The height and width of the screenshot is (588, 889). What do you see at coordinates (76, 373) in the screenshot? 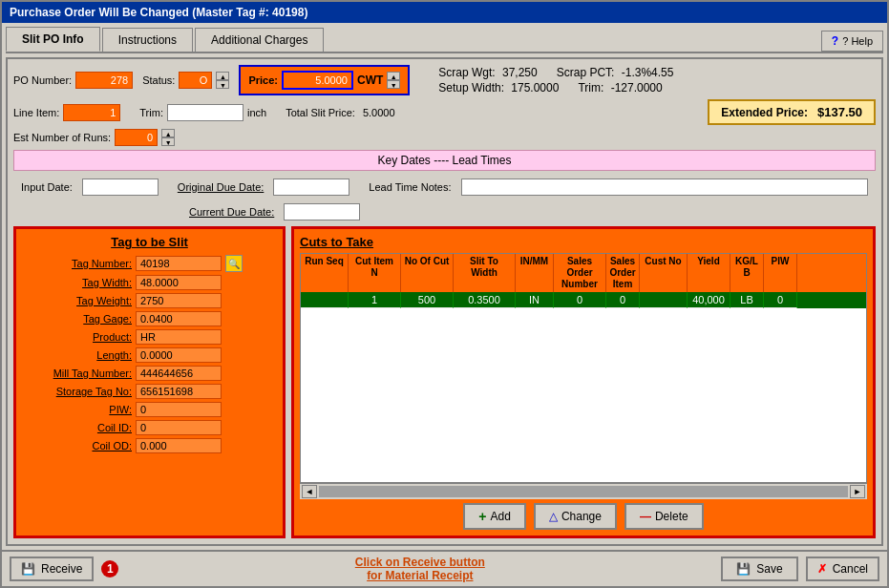
I see `mill-tag-label: Mill Tag Number:` at bounding box center [76, 373].